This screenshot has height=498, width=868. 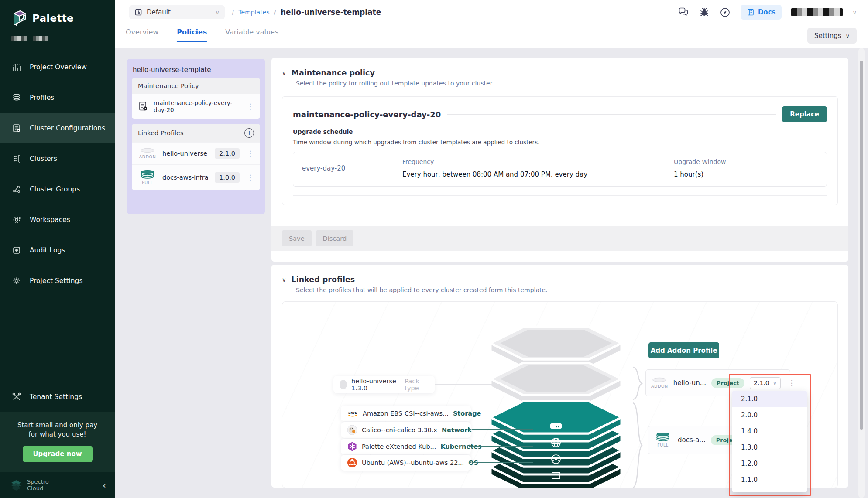 I want to click on brace-full, so click(x=638, y=445).